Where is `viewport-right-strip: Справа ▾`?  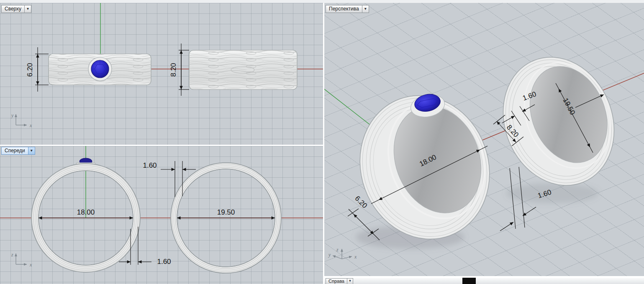 viewport-right-strip: Справа ▾ is located at coordinates (484, 281).